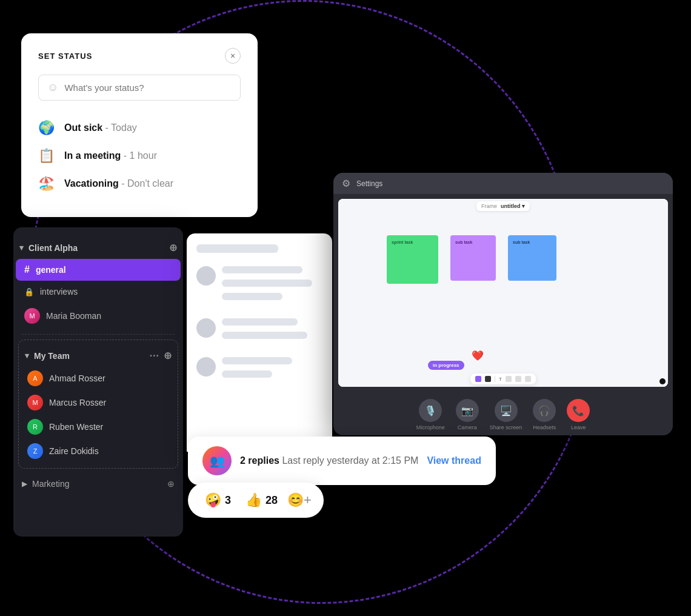 This screenshot has width=691, height=616. I want to click on untitled-label: untitled ▾, so click(513, 206).